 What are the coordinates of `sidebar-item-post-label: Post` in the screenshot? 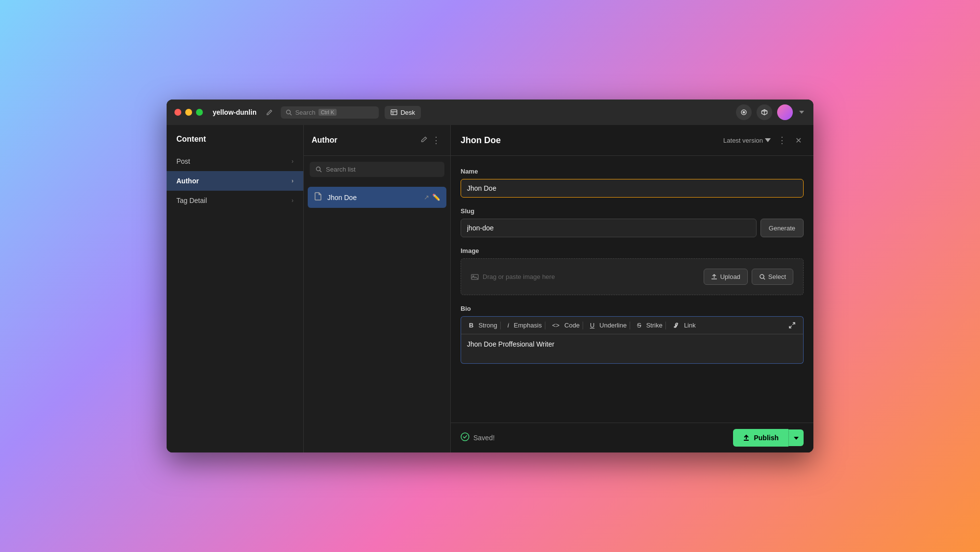 It's located at (183, 161).